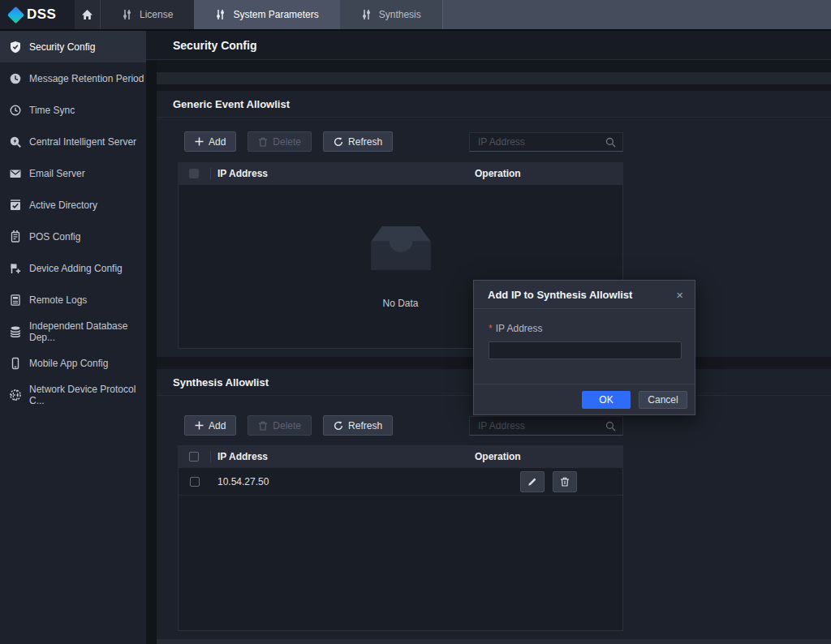 This screenshot has width=831, height=644. What do you see at coordinates (584, 399) in the screenshot?
I see `dialog-footer: OK Cancel` at bounding box center [584, 399].